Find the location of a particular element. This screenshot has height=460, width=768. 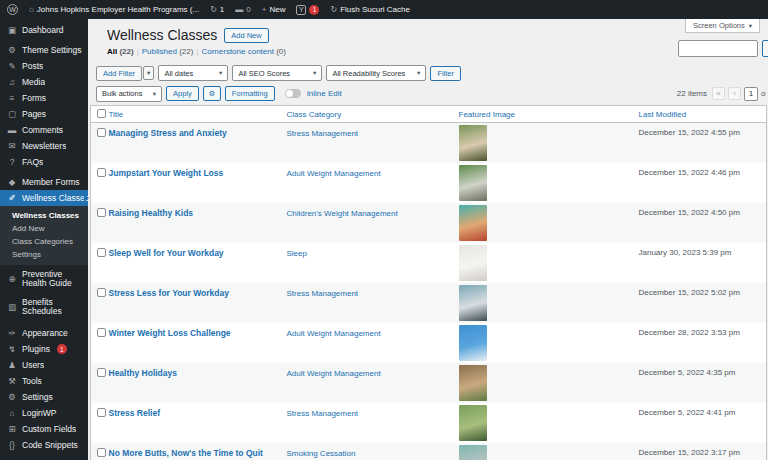

sidebar-item-plugins: ↯Plugins1 is located at coordinates (44, 349).